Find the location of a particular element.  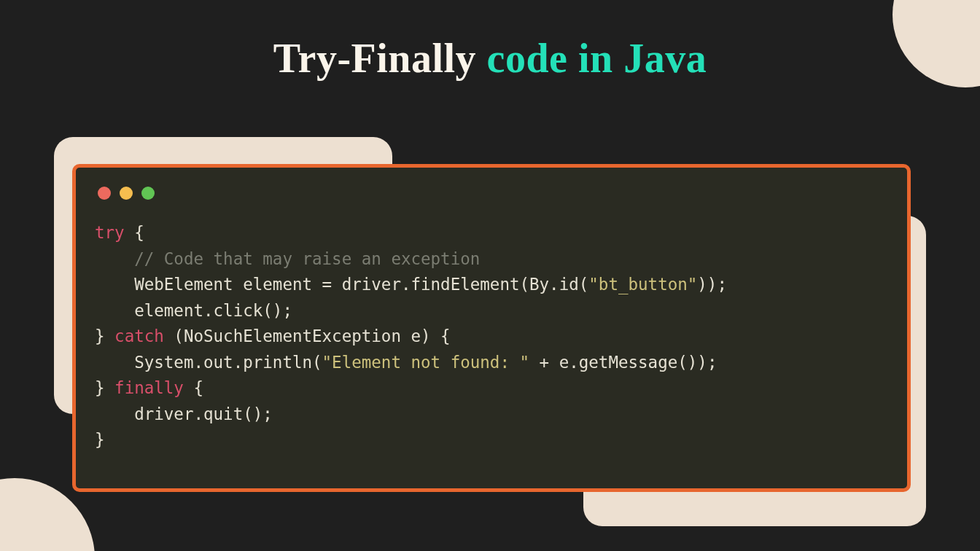

window-traffic-lights is located at coordinates (495, 193).